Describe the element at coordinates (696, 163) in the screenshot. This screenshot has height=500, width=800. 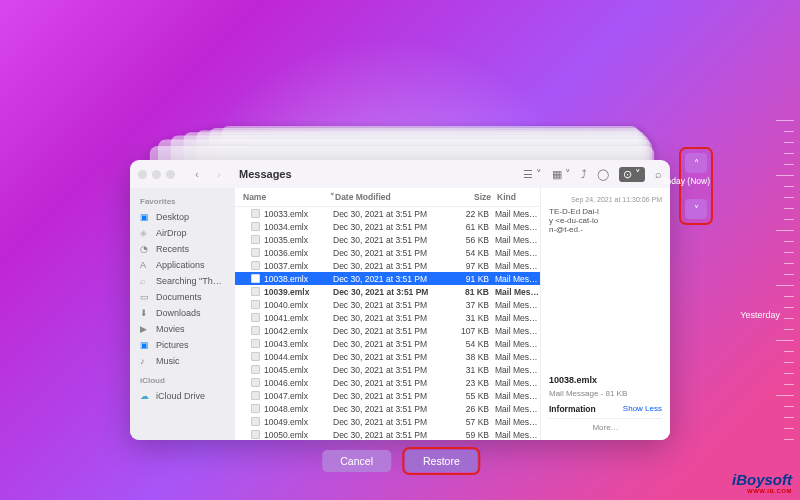
I see `timeline-up-button: ˄` at that location.